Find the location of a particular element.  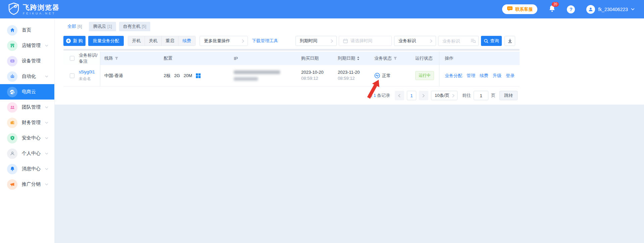

op-manage-link: 管理 is located at coordinates (471, 76).